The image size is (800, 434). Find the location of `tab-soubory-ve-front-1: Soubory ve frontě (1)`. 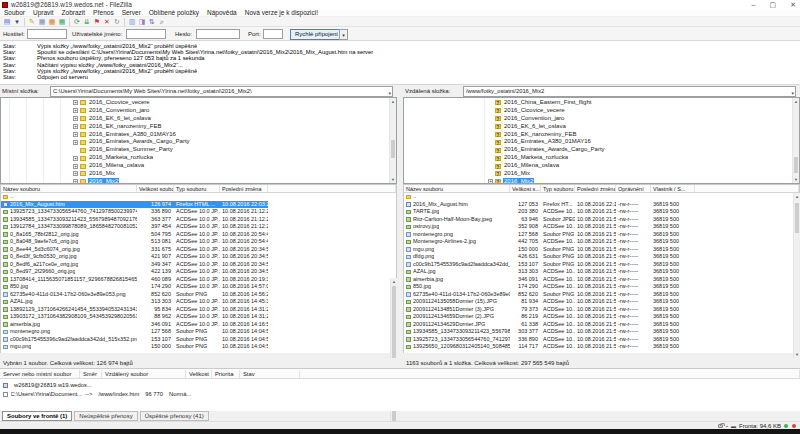

tab-soubory-ve-front-1: Soubory ve frontě (1) is located at coordinates (37, 416).